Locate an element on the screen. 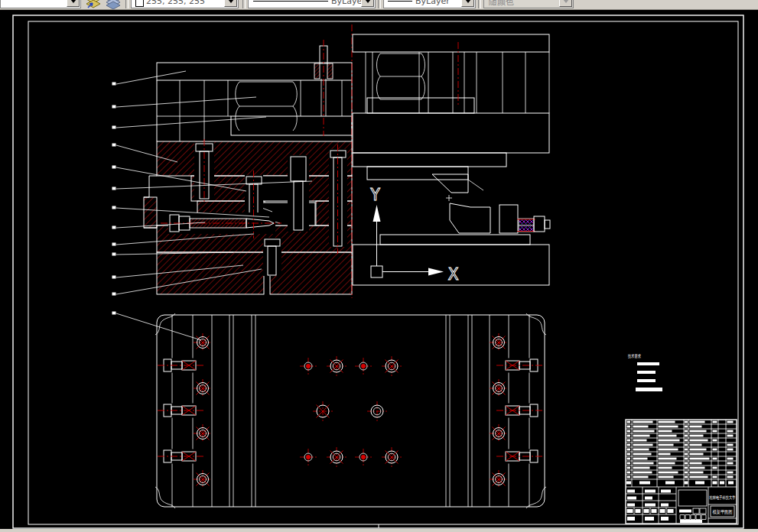 This screenshot has height=532, width=758. color-control: 255, 255, 255 is located at coordinates (185, 5).